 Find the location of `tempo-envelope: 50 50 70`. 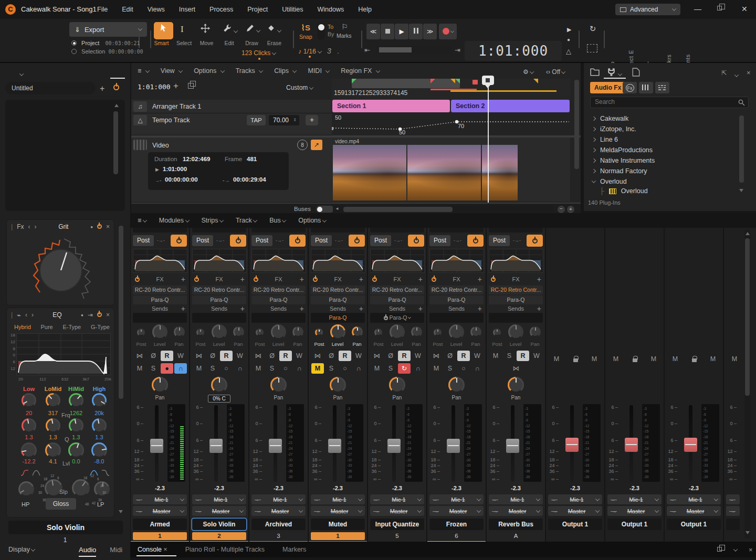

tempo-envelope: 50 50 70 is located at coordinates (451, 124).